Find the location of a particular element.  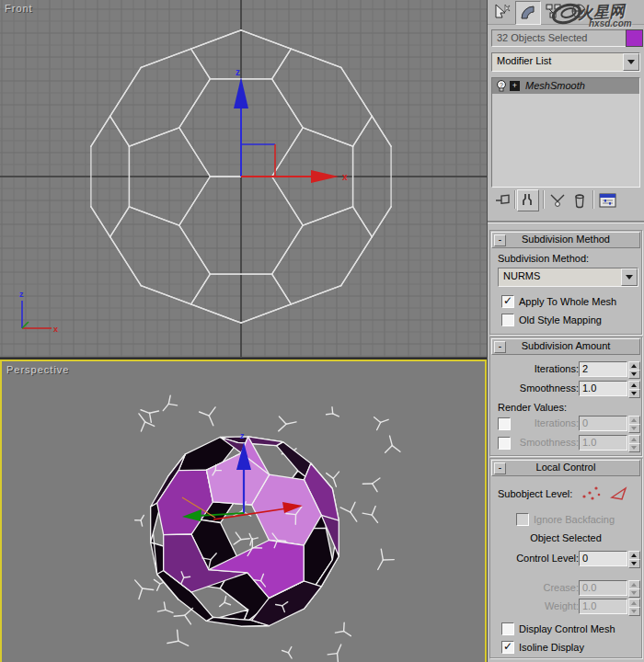

display-control-mesh-checkbox is located at coordinates (508, 629).